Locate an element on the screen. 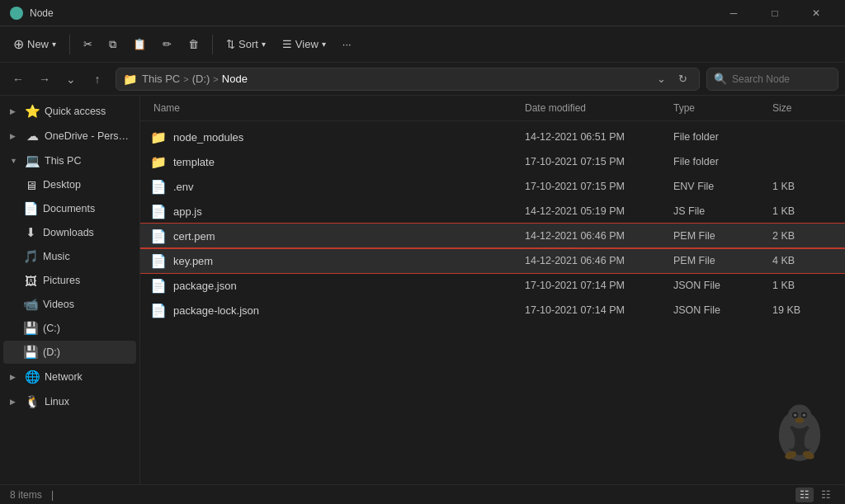 Image resolution: width=845 pixels, height=504 pixels. header-name: Name is located at coordinates (336, 108).